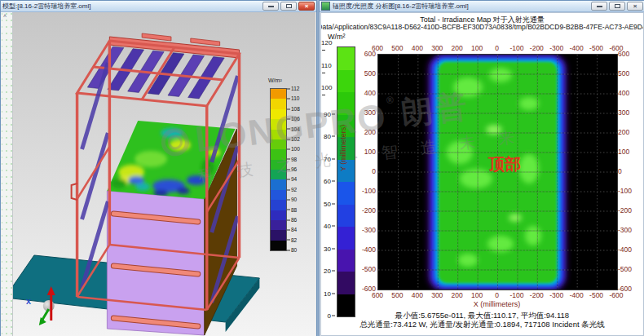  I want to click on legend-tick-label: 88, so click(292, 209).